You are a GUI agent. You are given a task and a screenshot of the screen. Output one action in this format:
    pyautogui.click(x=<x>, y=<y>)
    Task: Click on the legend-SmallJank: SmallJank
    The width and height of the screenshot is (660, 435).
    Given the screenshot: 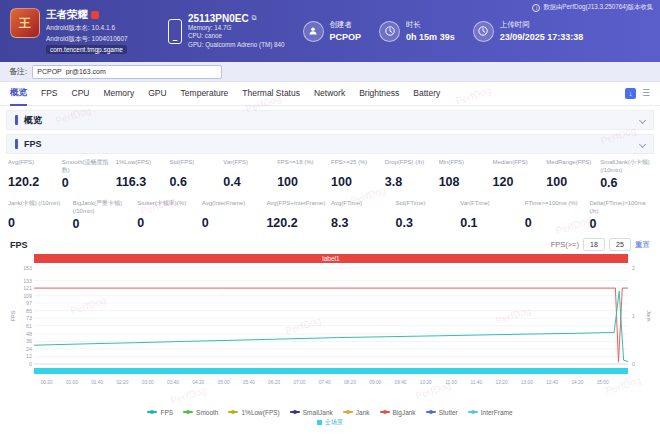 What is the action you would take?
    pyautogui.click(x=312, y=412)
    